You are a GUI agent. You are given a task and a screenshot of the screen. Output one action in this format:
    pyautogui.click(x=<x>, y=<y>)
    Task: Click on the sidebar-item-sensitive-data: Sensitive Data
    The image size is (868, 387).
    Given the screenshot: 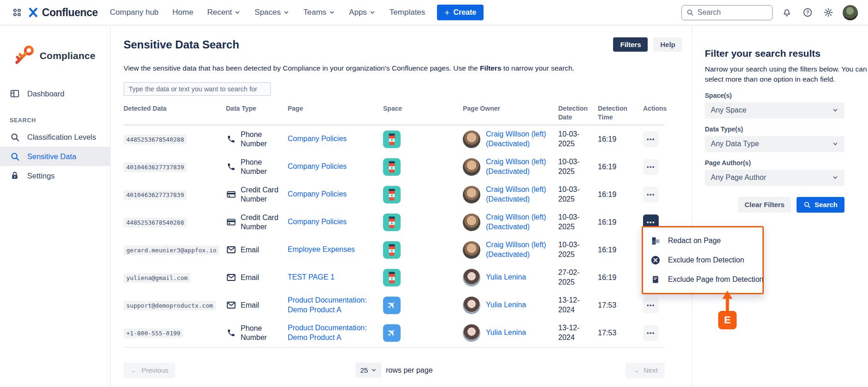 What is the action you would take?
    pyautogui.click(x=55, y=156)
    